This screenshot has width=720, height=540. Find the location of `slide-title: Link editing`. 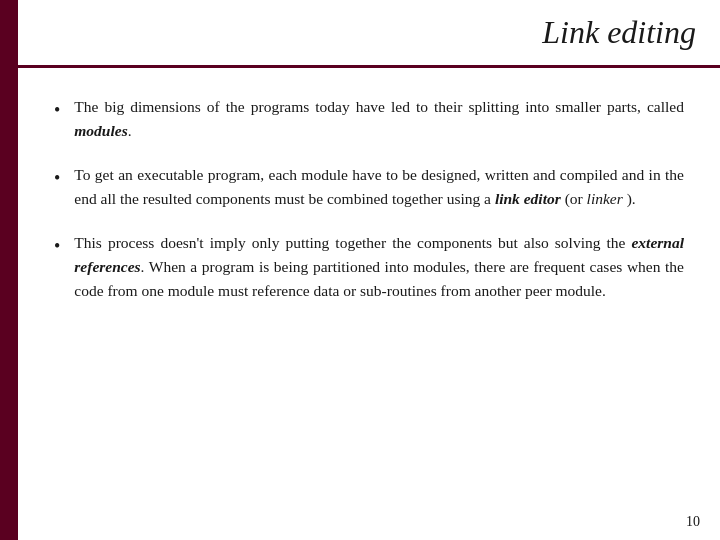

slide-title: Link editing is located at coordinates (619, 32).